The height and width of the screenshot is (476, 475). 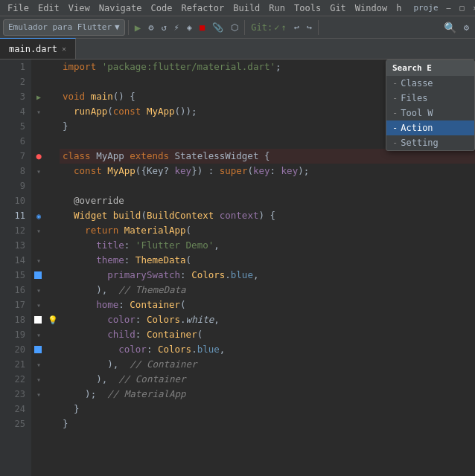 What do you see at coordinates (64, 49) in the screenshot?
I see `tab-close-icon: ✕` at bounding box center [64, 49].